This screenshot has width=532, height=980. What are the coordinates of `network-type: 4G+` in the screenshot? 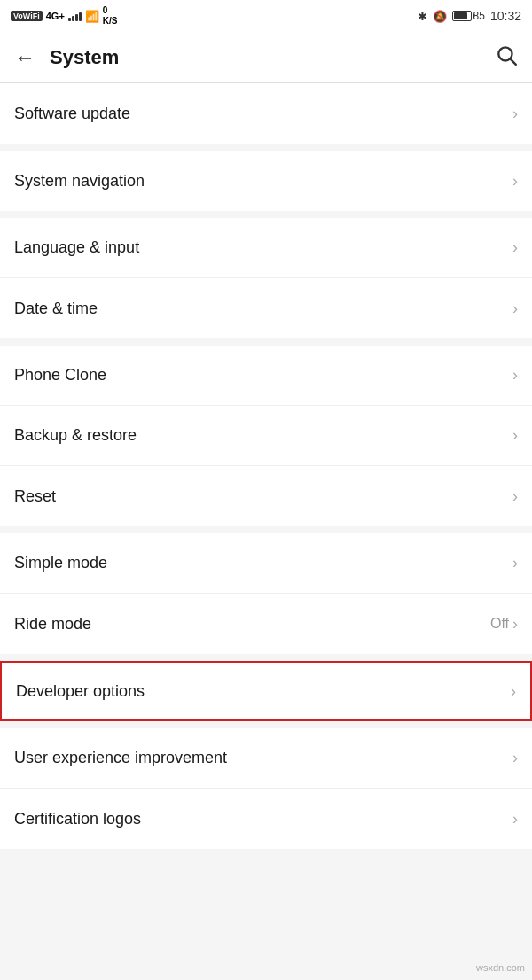 It's located at (55, 16).